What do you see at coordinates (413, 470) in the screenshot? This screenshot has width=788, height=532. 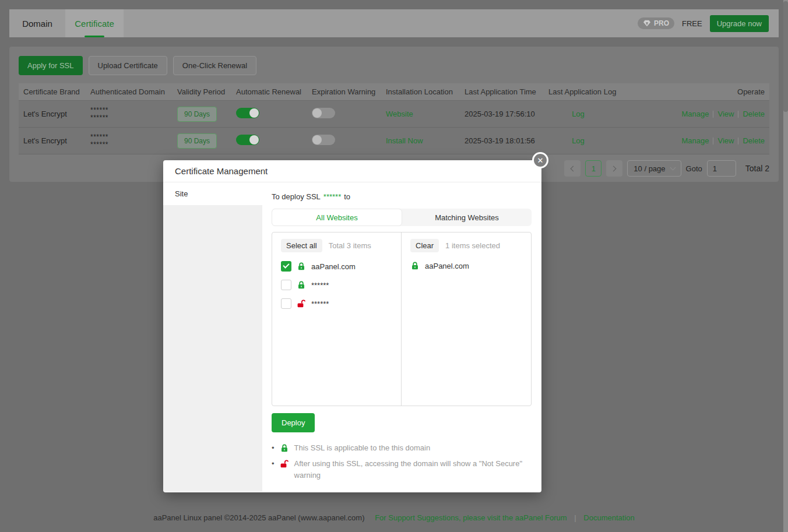 I see `note-text: After using this SSL, accessing the doma…` at bounding box center [413, 470].